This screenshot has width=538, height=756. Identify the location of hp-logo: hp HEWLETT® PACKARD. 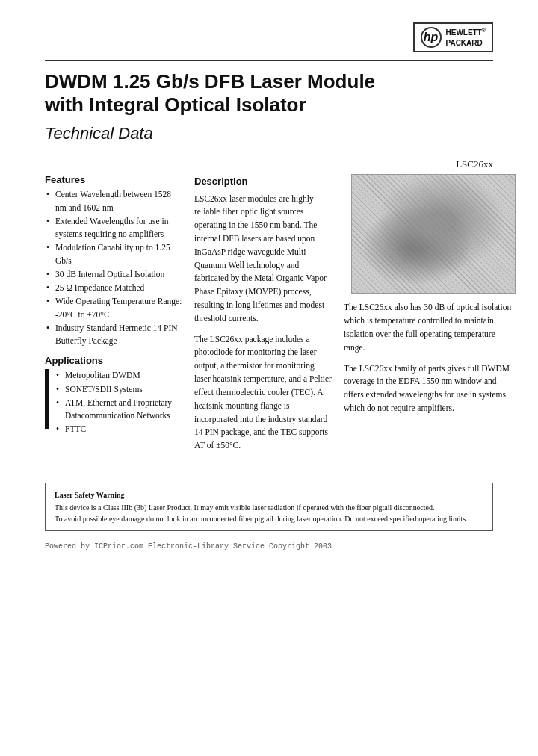
(454, 37).